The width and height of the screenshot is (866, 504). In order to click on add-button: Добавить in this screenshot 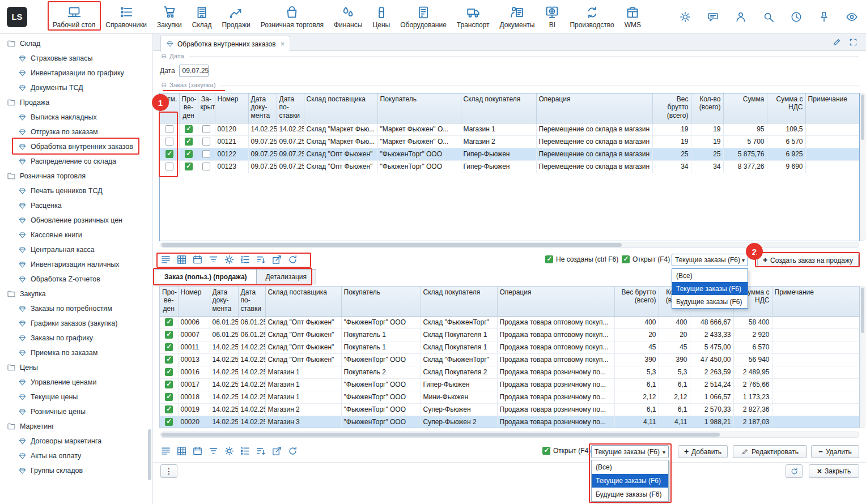, I will do `click(703, 452)`.